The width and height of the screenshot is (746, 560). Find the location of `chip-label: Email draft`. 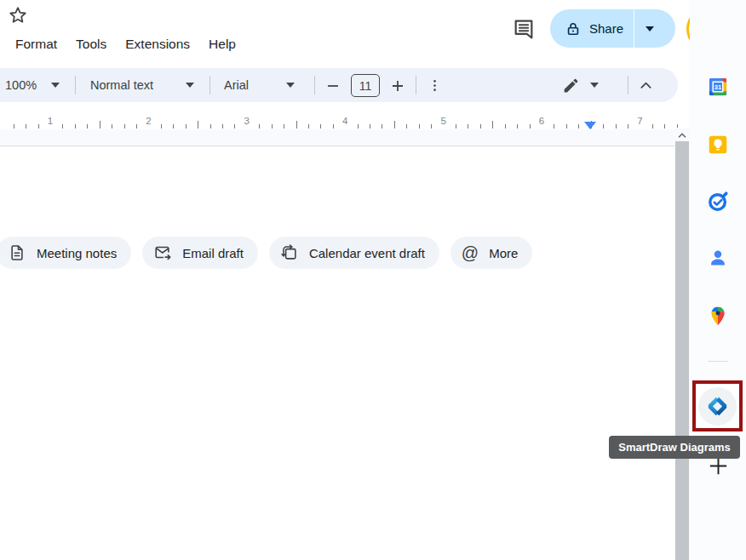

chip-label: Email draft is located at coordinates (213, 254).